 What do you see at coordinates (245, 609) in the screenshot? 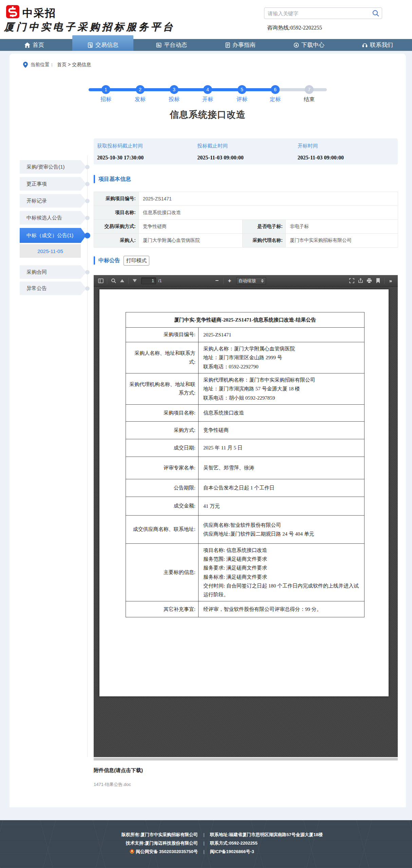
I see `doc-row: 其它补充事宜: 经评审，智业软件股份有限公司评审总得分：99 分。` at bounding box center [245, 609].